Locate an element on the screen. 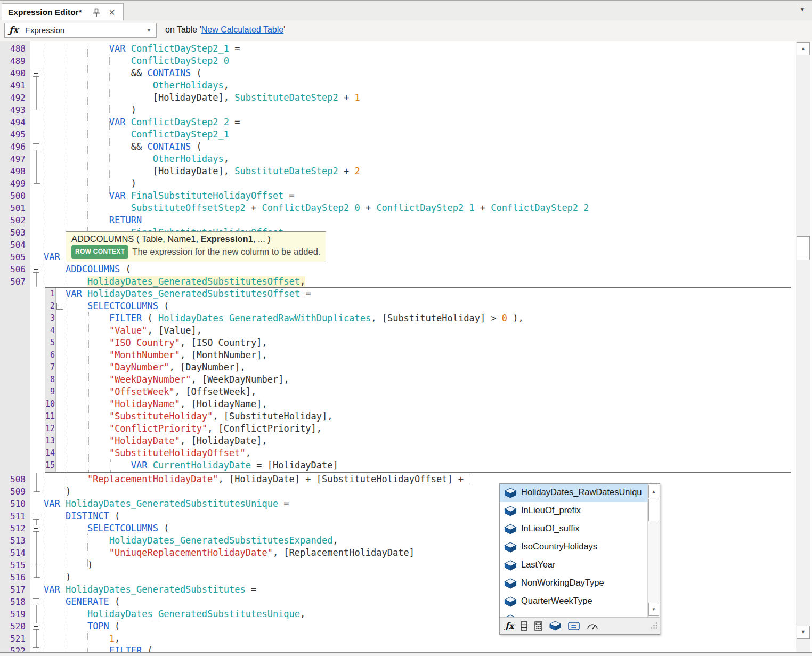 This screenshot has height=656, width=812. autocomplete-item: NonWorkingDayType is located at coordinates (580, 584).